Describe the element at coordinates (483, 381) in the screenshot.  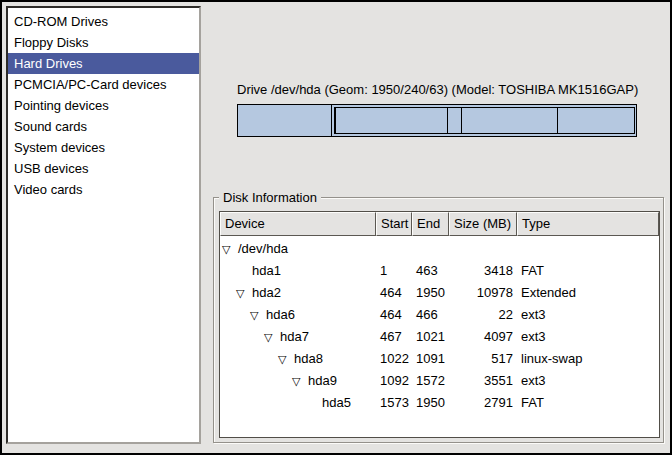
I see `size-cell: 3551` at that location.